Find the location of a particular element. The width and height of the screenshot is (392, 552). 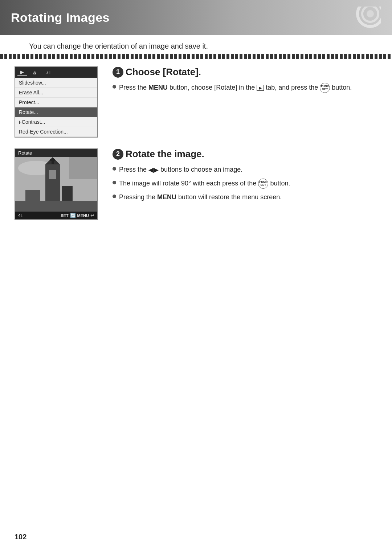

step1-bullet1-text: Press the MENU button, choose [Rotate] i… is located at coordinates (235, 88).